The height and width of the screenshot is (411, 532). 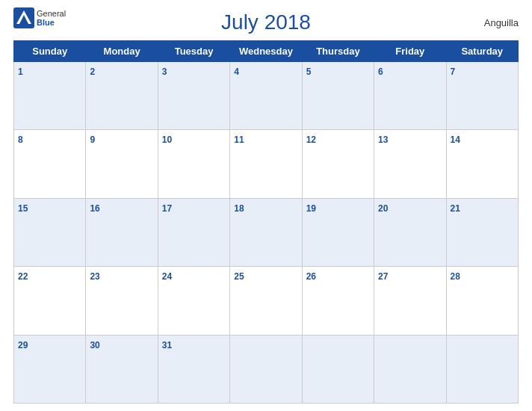 I want to click on logo-text: General Blue, so click(x=51, y=18).